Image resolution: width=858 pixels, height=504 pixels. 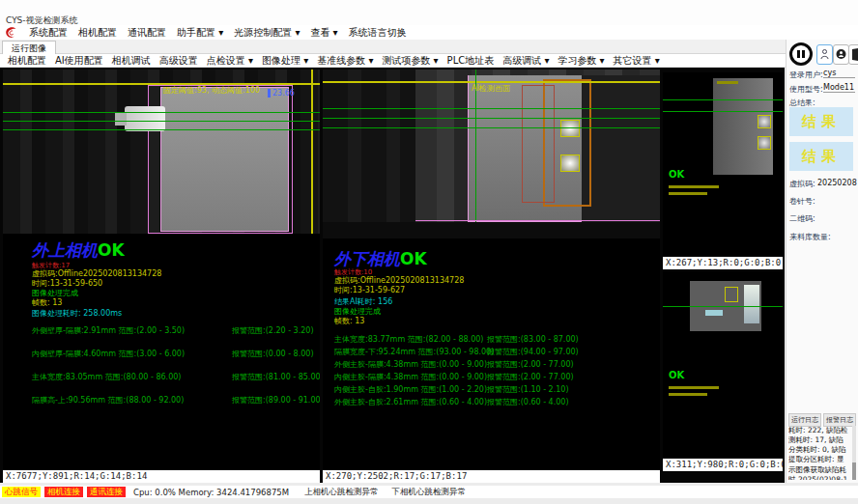 I want to click on login-user-value: cys, so click(x=839, y=73).